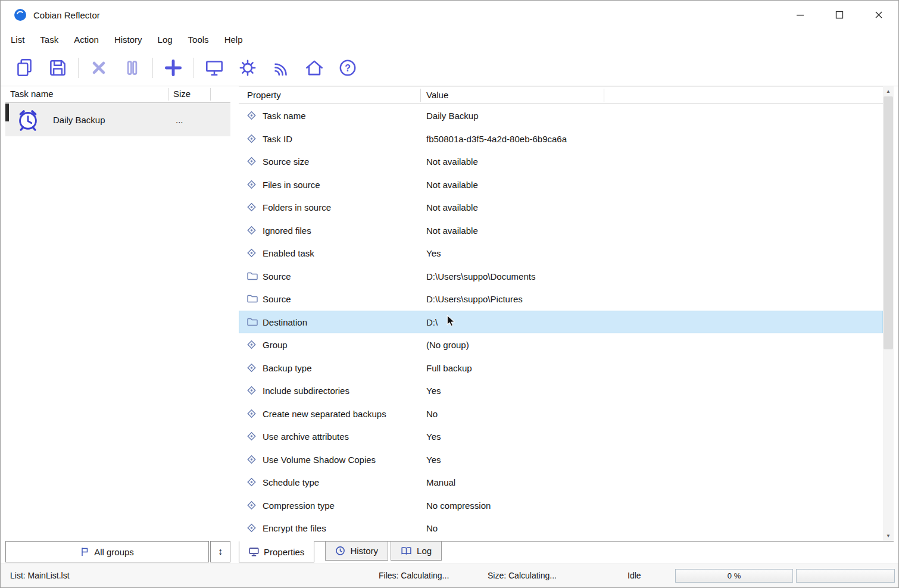 Image resolution: width=899 pixels, height=588 pixels. Describe the element at coordinates (497, 138) in the screenshot. I see `property-value: fb50801a-d3f5-4a2d-80eb-6b9ca6a` at that location.